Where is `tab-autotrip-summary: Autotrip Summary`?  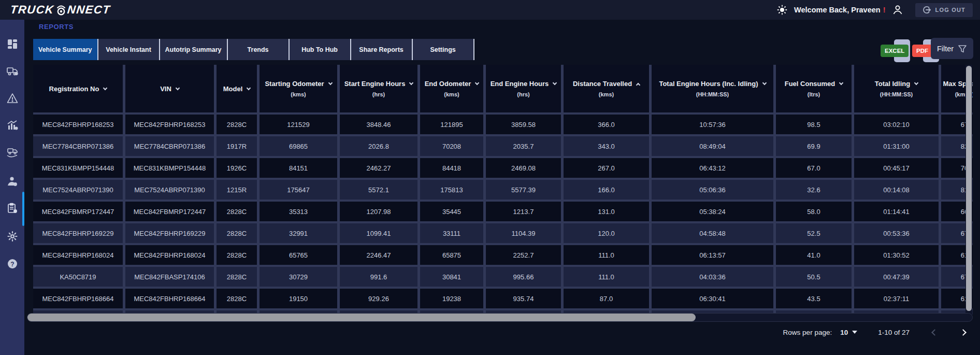
tab-autotrip-summary: Autotrip Summary is located at coordinates (194, 50).